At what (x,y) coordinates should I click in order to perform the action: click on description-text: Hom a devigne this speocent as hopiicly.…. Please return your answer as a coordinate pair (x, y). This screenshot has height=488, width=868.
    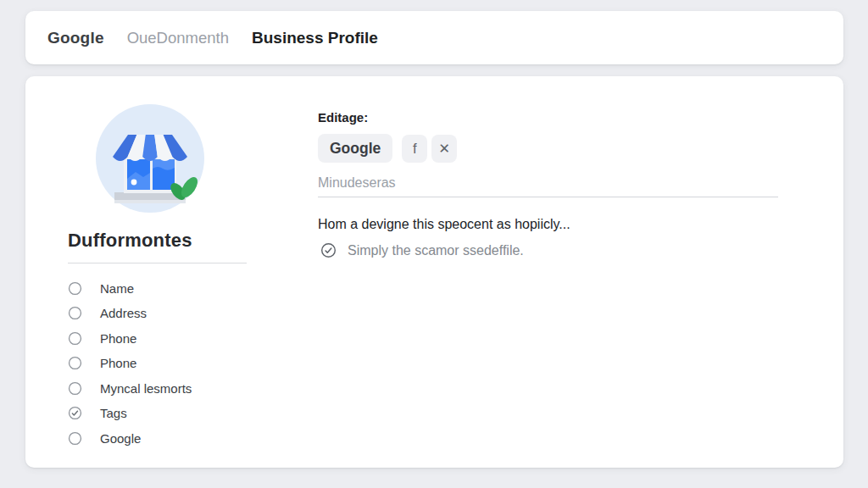
    Looking at the image, I should click on (444, 225).